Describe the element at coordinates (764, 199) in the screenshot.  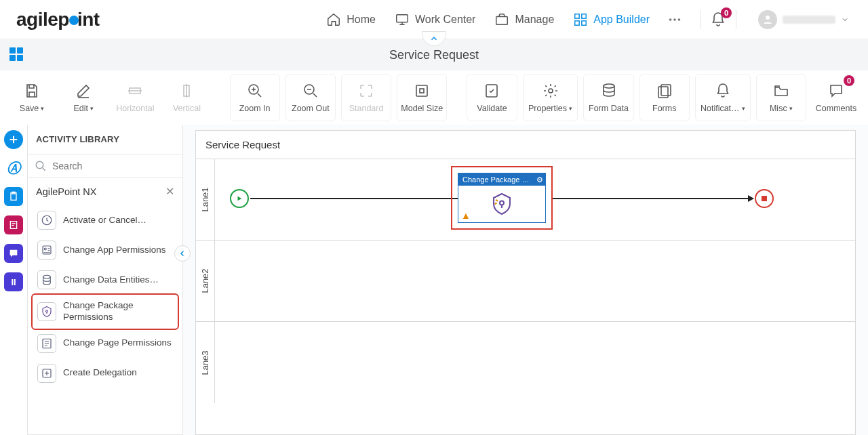
I see `stop-icon` at that location.